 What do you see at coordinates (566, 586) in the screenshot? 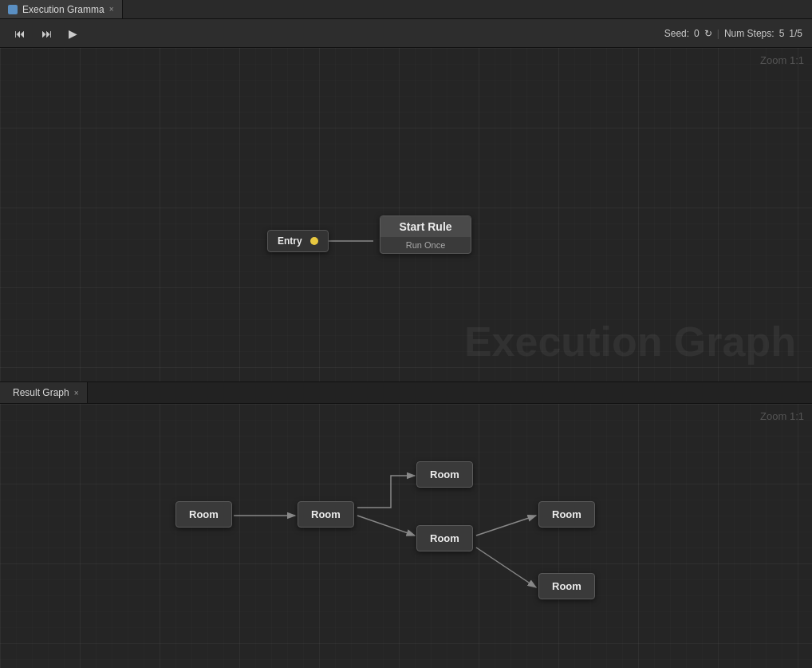
I see `room6-label: Room` at bounding box center [566, 586].